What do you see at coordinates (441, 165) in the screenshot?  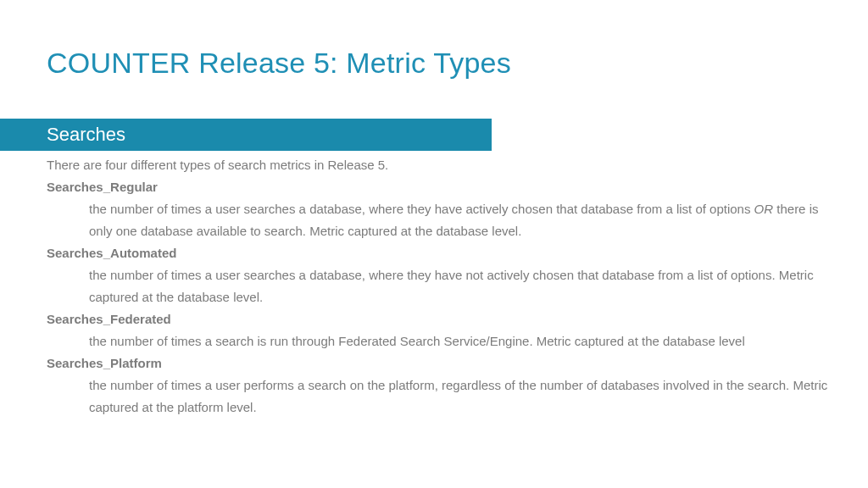 I see `intro-text: There are four different types of search…` at bounding box center [441, 165].